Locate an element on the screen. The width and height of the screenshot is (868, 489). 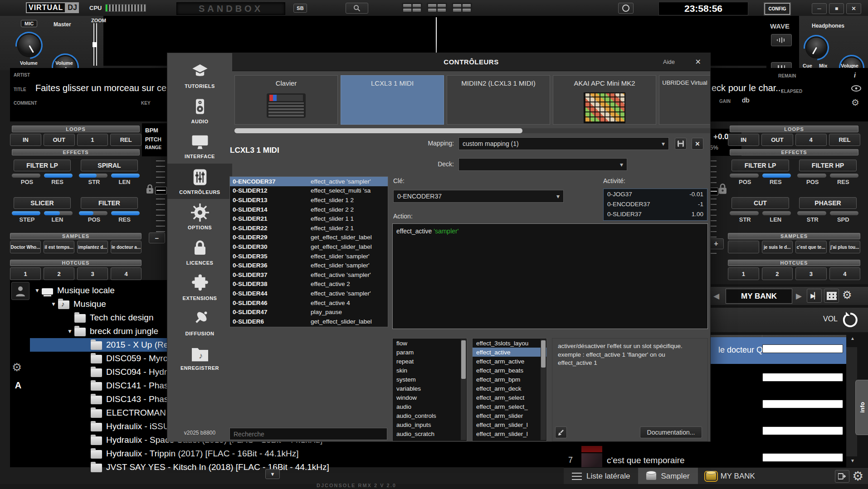
sampler-settings-icon is located at coordinates (847, 295).